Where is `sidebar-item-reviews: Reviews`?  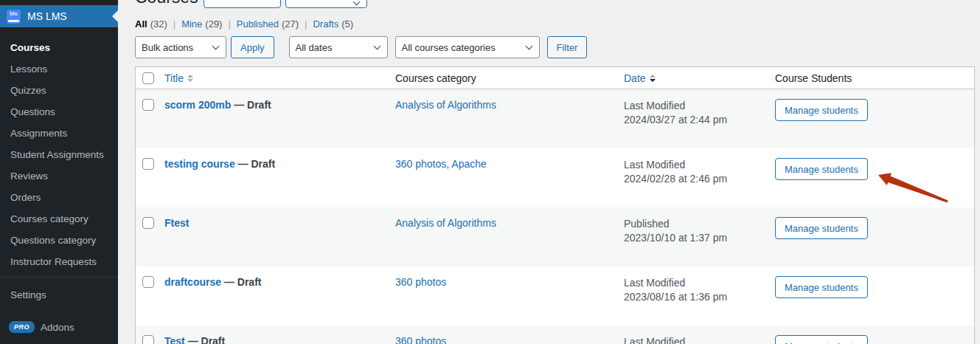 sidebar-item-reviews: Reviews is located at coordinates (59, 176).